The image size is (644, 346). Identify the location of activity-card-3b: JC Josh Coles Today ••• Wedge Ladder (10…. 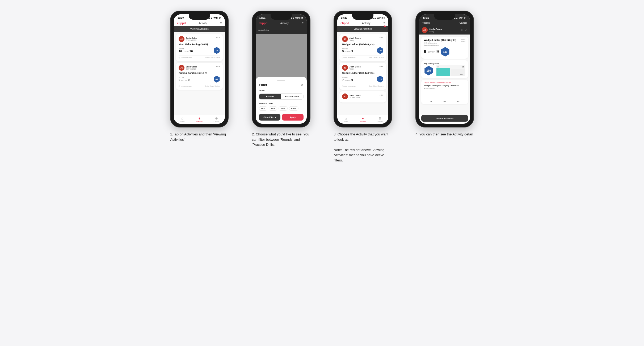
(363, 76).